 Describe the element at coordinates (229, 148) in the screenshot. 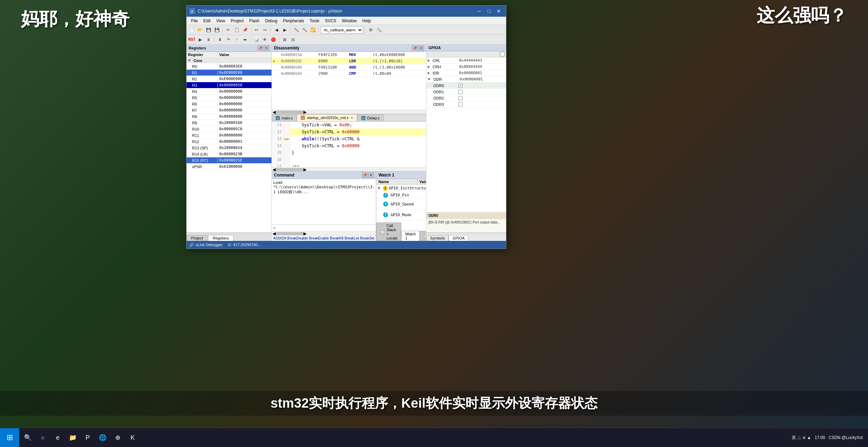

I see `reg-row-r13: R13 (SP) 0x20000654` at that location.